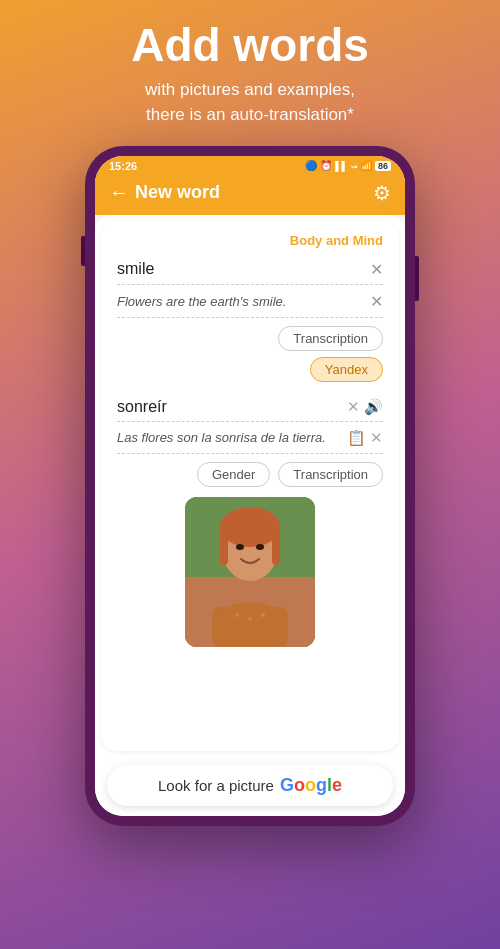  What do you see at coordinates (376, 302) in the screenshot?
I see `clear-example-button: ✕` at bounding box center [376, 302].